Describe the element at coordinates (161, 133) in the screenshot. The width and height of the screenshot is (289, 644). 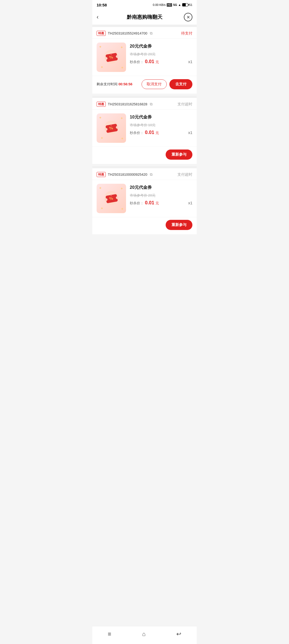
I see `price-row-2: 秒杀价： 0.01 元 x1` at that location.